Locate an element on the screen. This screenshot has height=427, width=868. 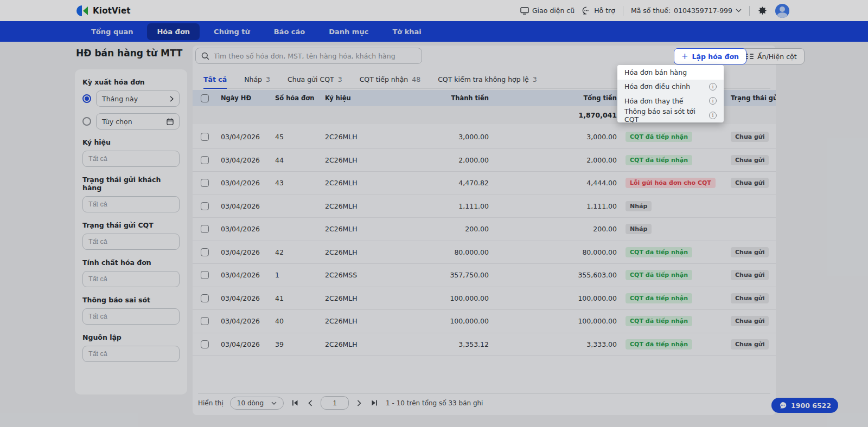
cell-total: 100,000.00 is located at coordinates (557, 321).